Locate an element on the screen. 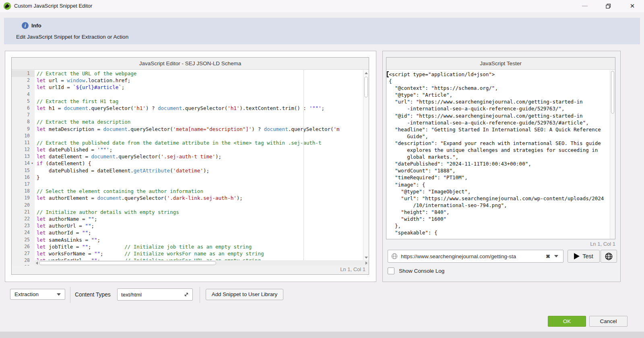 This screenshot has height=338, width=644. tester-output-line: { is located at coordinates (499, 81).